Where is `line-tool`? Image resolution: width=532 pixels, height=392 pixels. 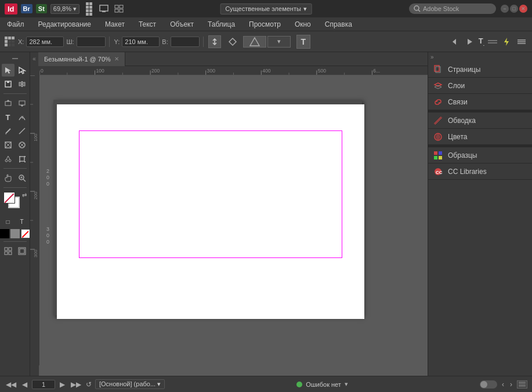
line-tool is located at coordinates (22, 131).